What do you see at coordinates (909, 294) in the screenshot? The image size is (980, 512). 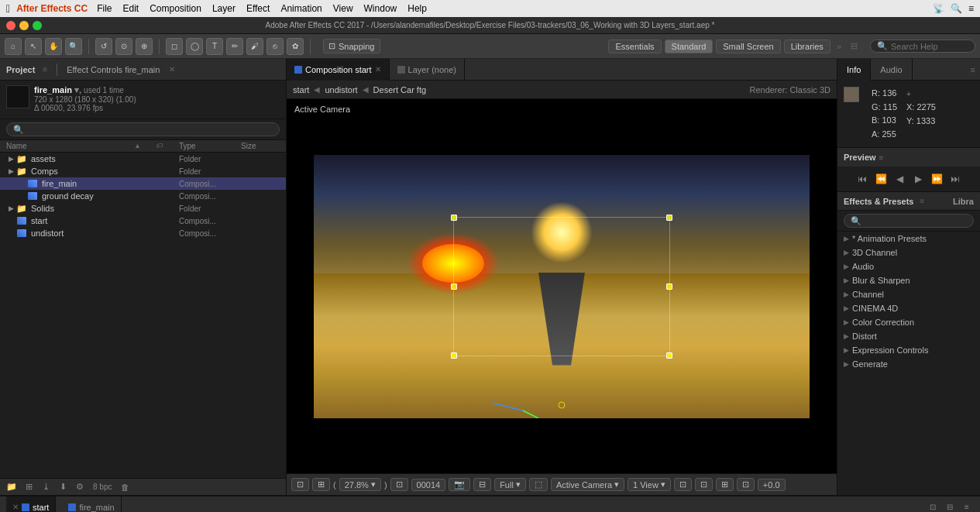 I see `effect-item-4: ▶Channel` at bounding box center [909, 294].